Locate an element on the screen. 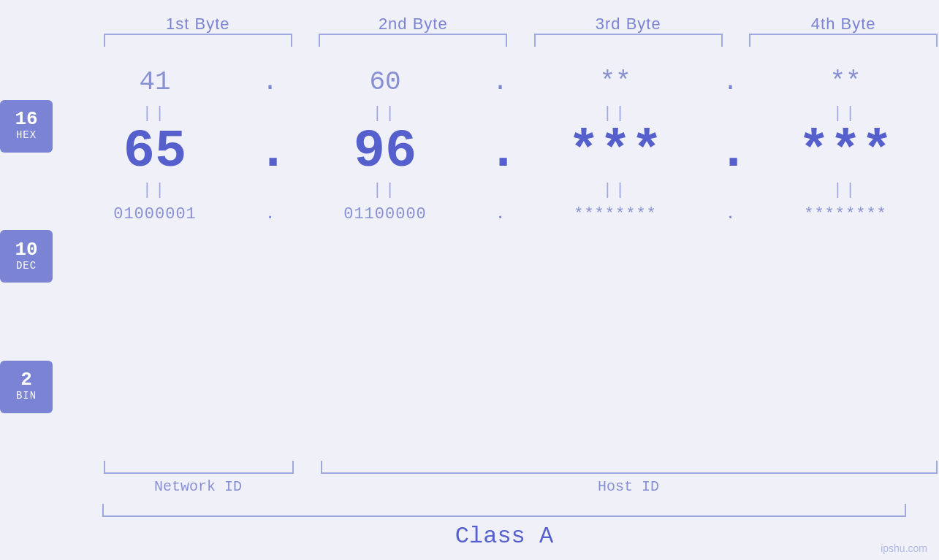  network-id-label: Network ID is located at coordinates (198, 486).